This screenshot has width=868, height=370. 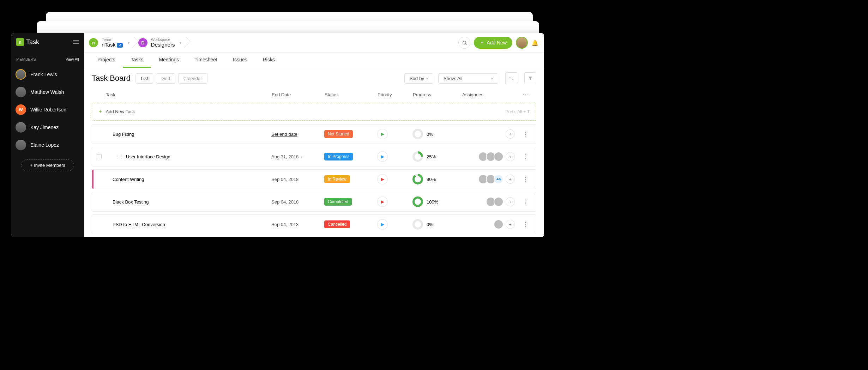 What do you see at coordinates (351, 95) in the screenshot?
I see `col-status: Status` at bounding box center [351, 95].